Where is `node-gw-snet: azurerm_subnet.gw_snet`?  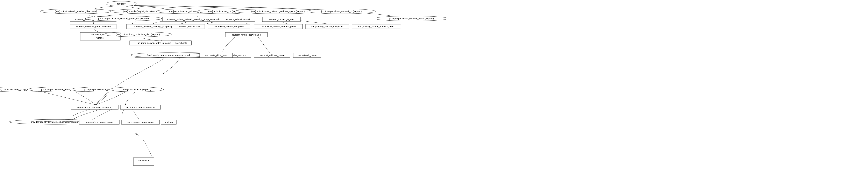
node-gw-snet: azurerm_subnet.gw_snet is located at coordinates (282, 20).